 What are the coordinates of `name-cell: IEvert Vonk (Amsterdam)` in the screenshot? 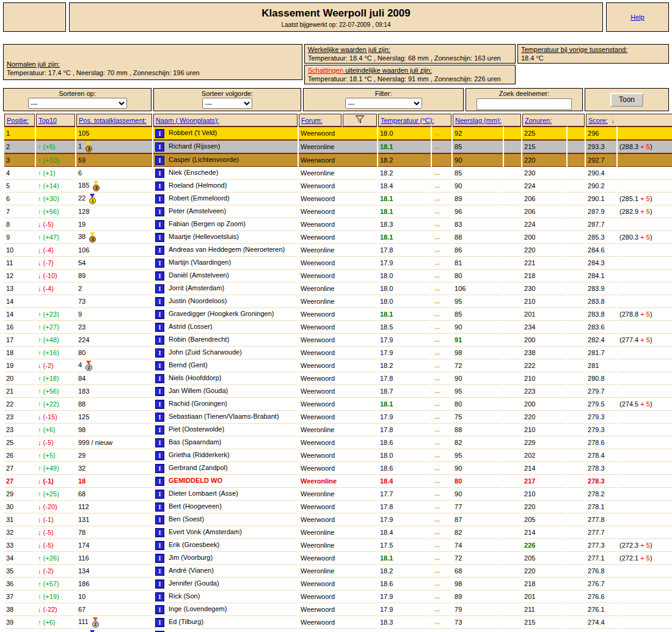 It's located at (225, 533).